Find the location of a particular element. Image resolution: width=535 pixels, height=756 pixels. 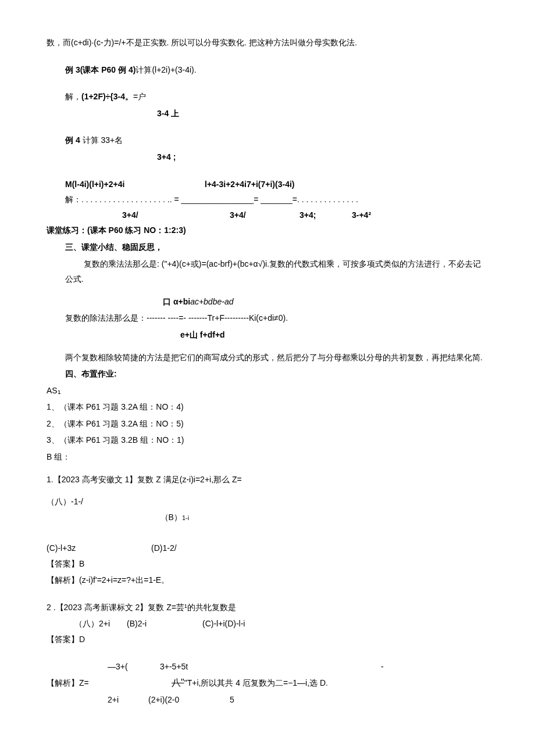

solution-tail: =户 is located at coordinates (140, 96).